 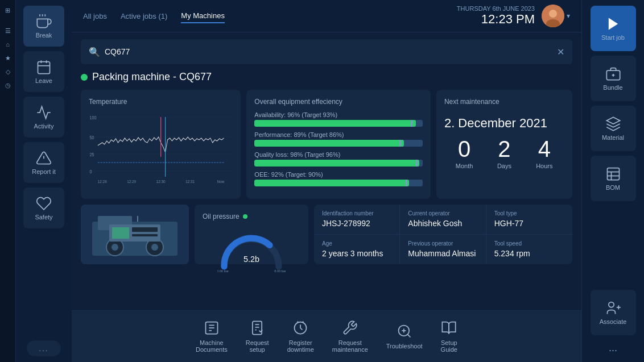 I want to click on temperature-title: Temperature, so click(x=160, y=102).